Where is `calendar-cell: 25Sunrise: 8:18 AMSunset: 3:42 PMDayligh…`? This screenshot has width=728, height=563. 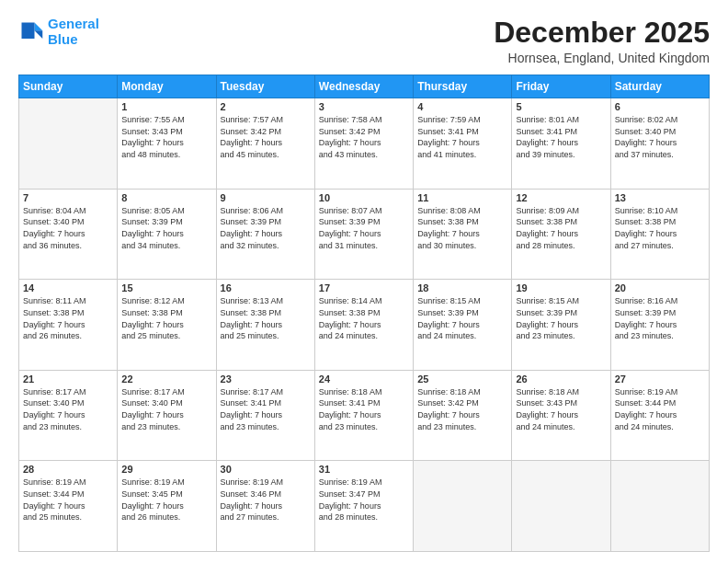
calendar-cell: 25Sunrise: 8:18 AMSunset: 3:42 PMDayligh… is located at coordinates (463, 416).